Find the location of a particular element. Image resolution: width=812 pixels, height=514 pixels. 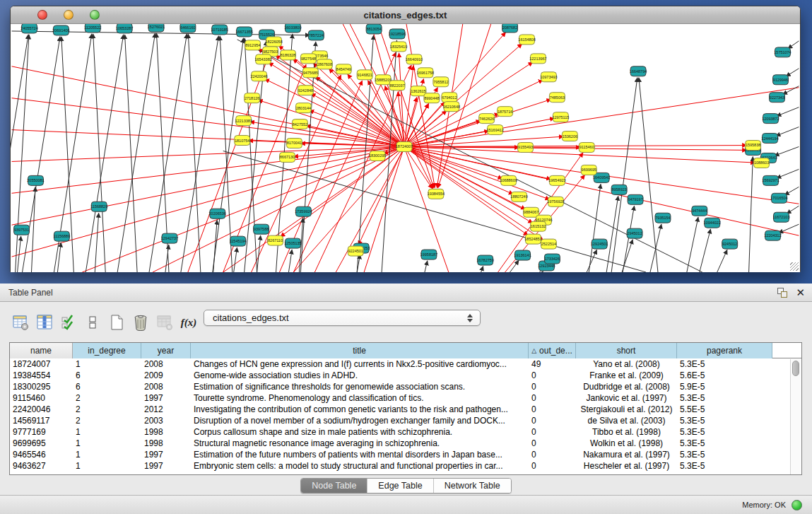

graph-node: 16154808 is located at coordinates (526, 40).